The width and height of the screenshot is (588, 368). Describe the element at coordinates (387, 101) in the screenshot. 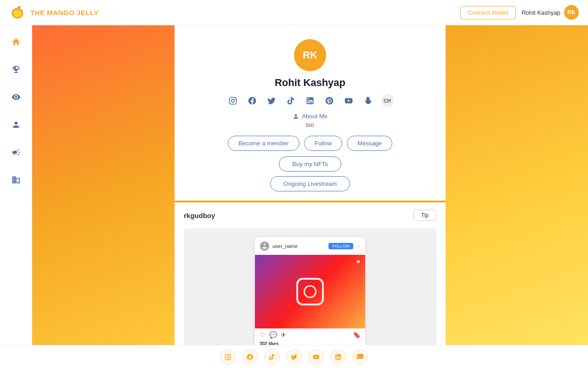

I see `clubhouse-icon: CH` at that location.